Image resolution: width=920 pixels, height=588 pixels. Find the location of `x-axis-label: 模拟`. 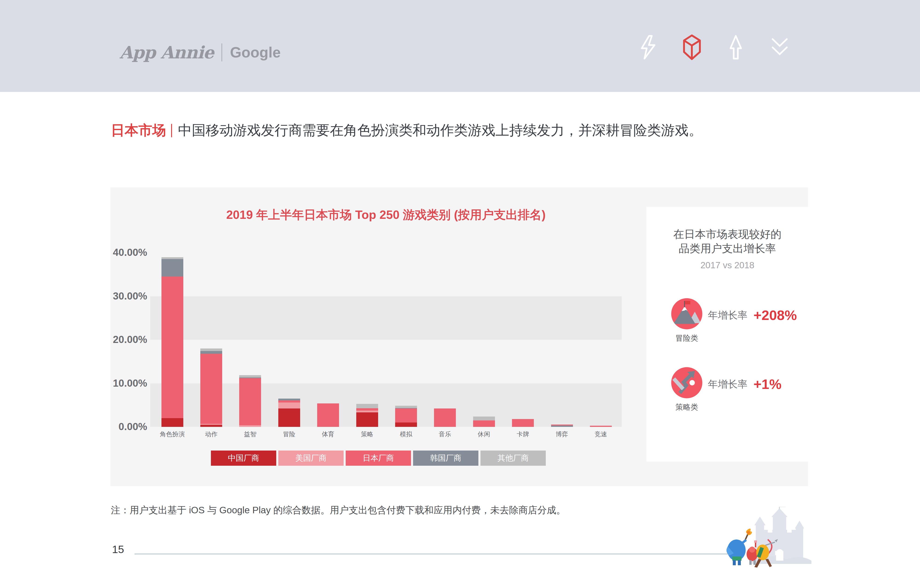

x-axis-label: 模拟 is located at coordinates (406, 434).